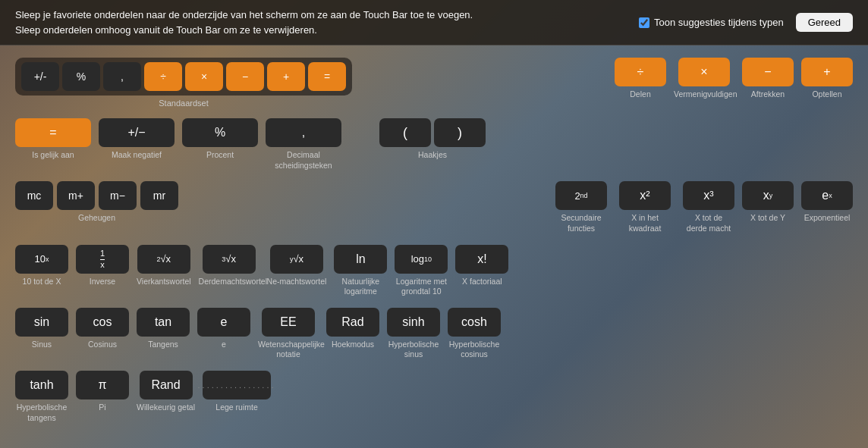 This screenshot has width=868, height=448. What do you see at coordinates (768, 79) in the screenshot?
I see `aftrekken-group: − Aftrekken` at bounding box center [768, 79].